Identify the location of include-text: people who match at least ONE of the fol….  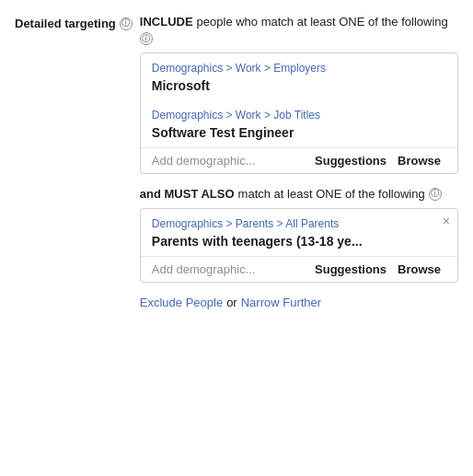
(322, 22).